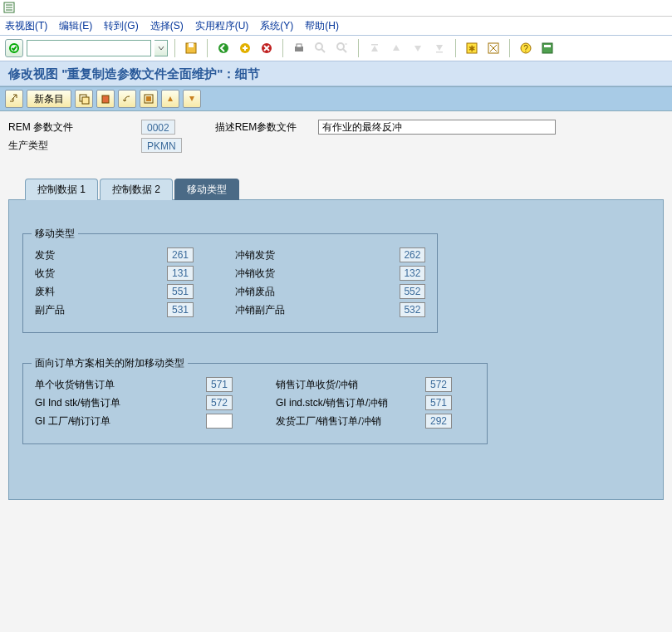 The height and width of the screenshot is (632, 672). I want to click on field: 531, so click(179, 310).